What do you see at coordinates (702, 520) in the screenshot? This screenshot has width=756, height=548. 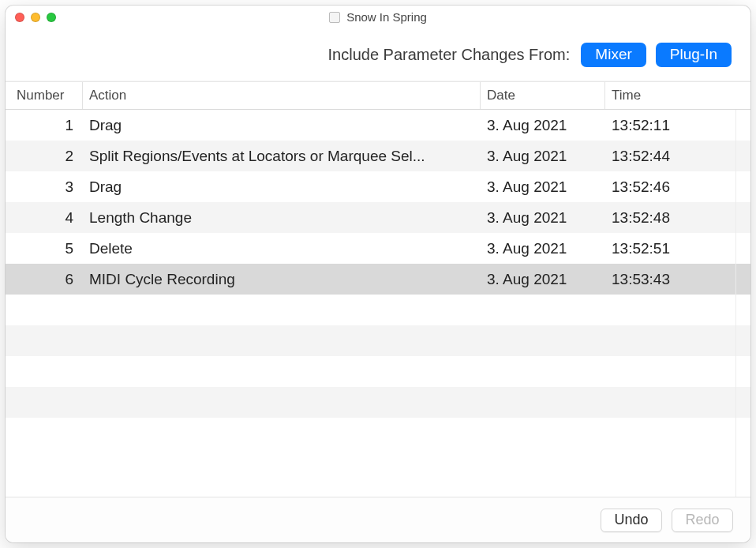 I see `redo-button: Redo` at bounding box center [702, 520].